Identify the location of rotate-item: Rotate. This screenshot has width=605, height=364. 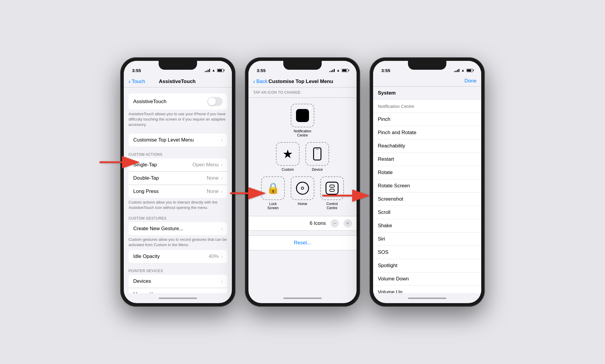
(427, 173).